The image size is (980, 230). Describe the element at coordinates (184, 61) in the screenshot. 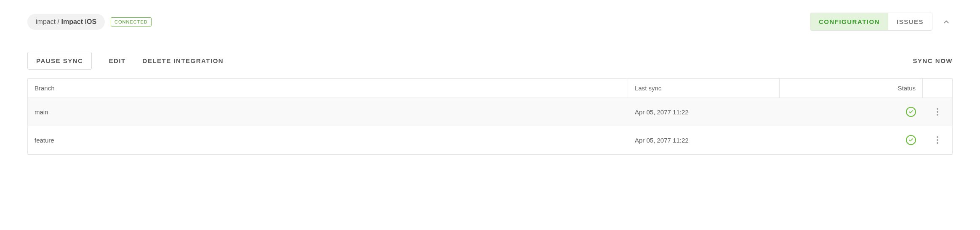

I see `delete-integration-button: DELETE INTEGRATION` at that location.